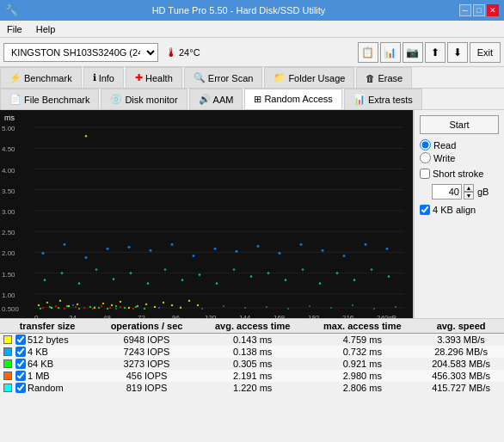 The image size is (504, 442). I want to click on tab-row-1: ⚡ Benchmark ℹ Info ✚ Health 🔍 Error Scan…, so click(252, 77).